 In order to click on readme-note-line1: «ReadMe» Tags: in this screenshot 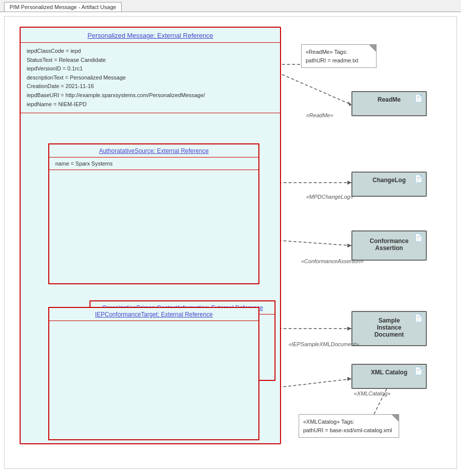, I will do `click(339, 52)`.